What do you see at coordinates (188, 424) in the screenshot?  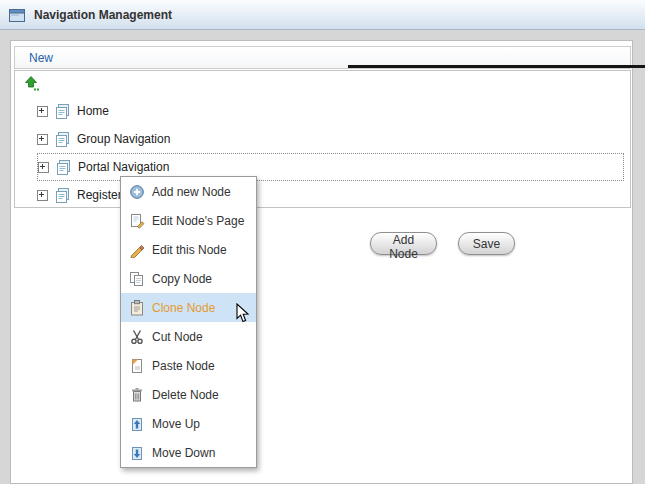 I see `menu-item-move-up: Move Up` at bounding box center [188, 424].